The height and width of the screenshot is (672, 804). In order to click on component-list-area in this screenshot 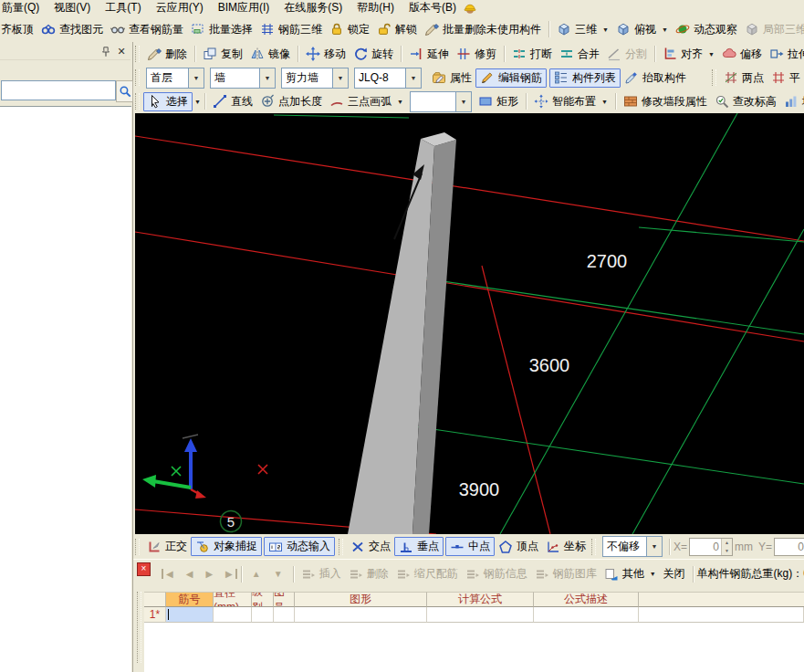, I will do `click(66, 389)`.